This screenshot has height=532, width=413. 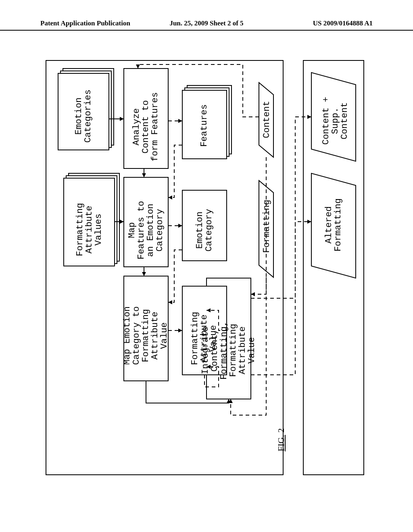 What do you see at coordinates (343, 23) in the screenshot?
I see `header-right: US 2009/0164888 A1` at bounding box center [343, 23].